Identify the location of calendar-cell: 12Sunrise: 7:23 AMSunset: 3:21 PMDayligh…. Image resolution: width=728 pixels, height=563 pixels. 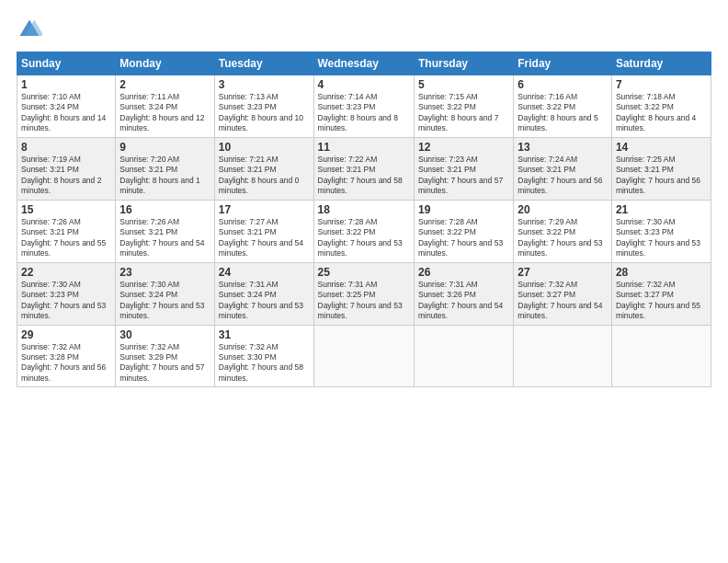
(463, 168).